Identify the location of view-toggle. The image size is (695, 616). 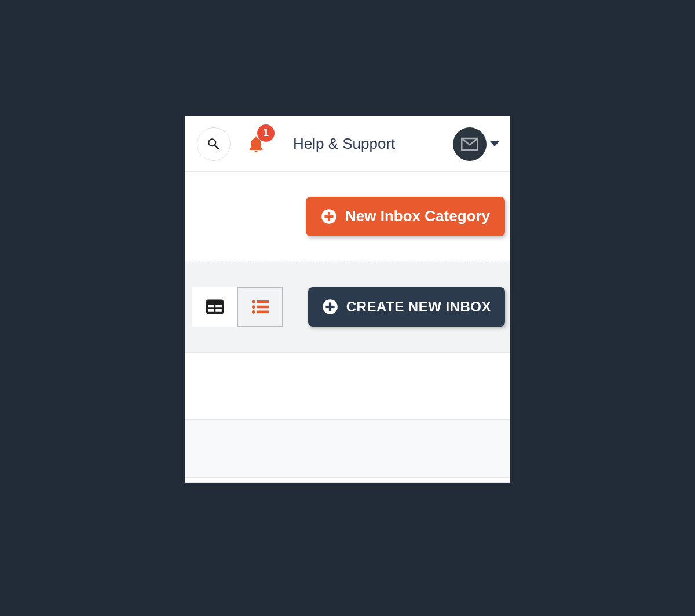
(237, 307).